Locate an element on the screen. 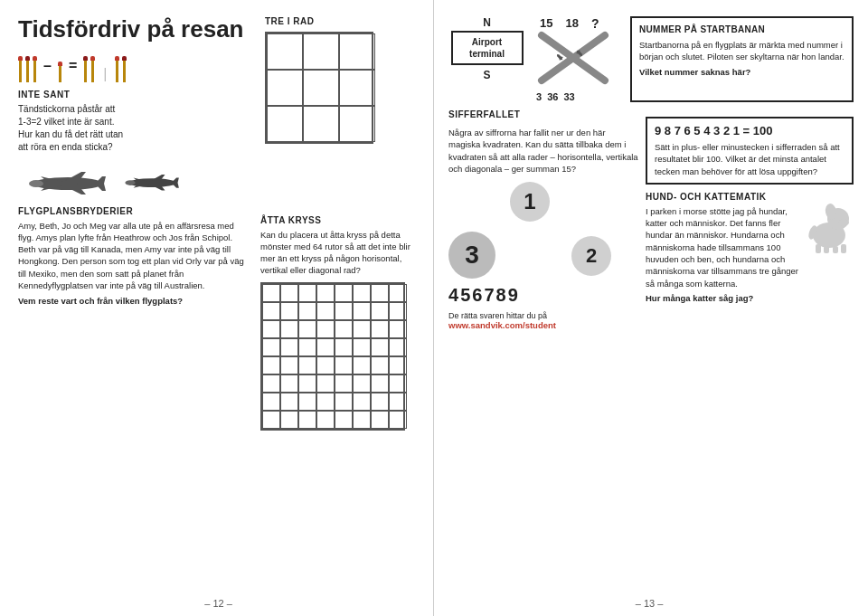  airport-terminal-box: Airport terminal is located at coordinates (487, 48).